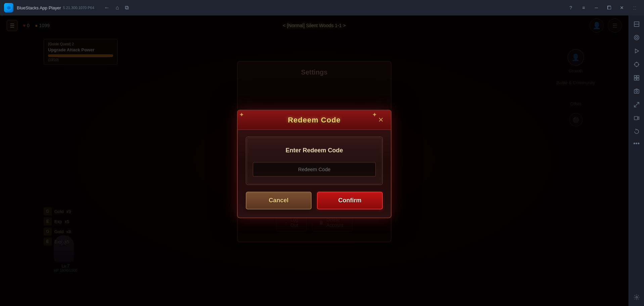 This screenshot has height=306, width=644. Describe the element at coordinates (637, 51) in the screenshot. I see `sidebar-play-button` at that location.